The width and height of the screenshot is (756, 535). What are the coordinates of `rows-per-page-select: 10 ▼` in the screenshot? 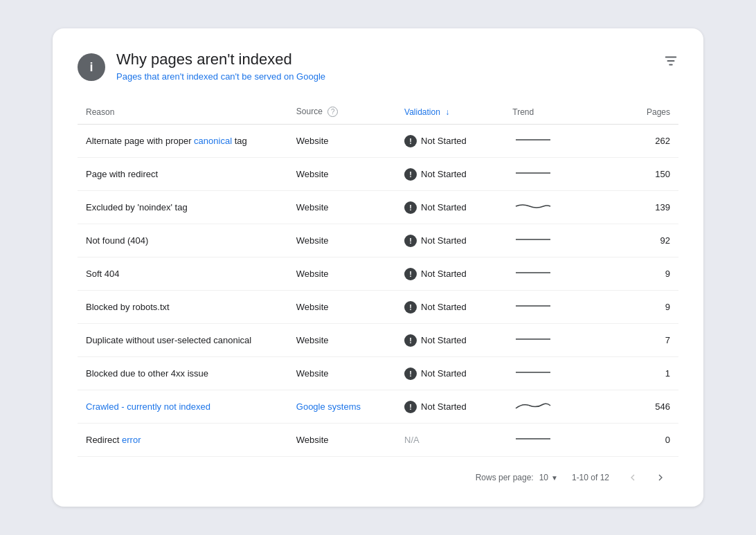 It's located at (548, 478).